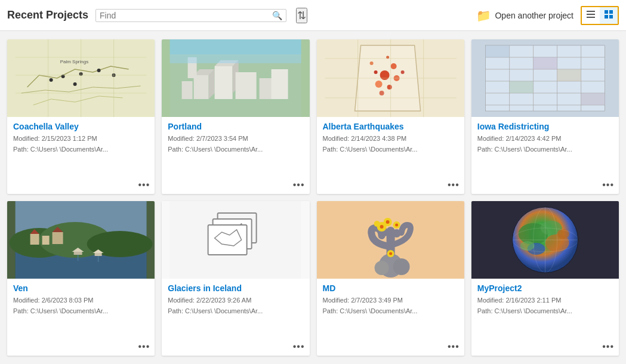  I want to click on more-options-md: •••, so click(454, 347).